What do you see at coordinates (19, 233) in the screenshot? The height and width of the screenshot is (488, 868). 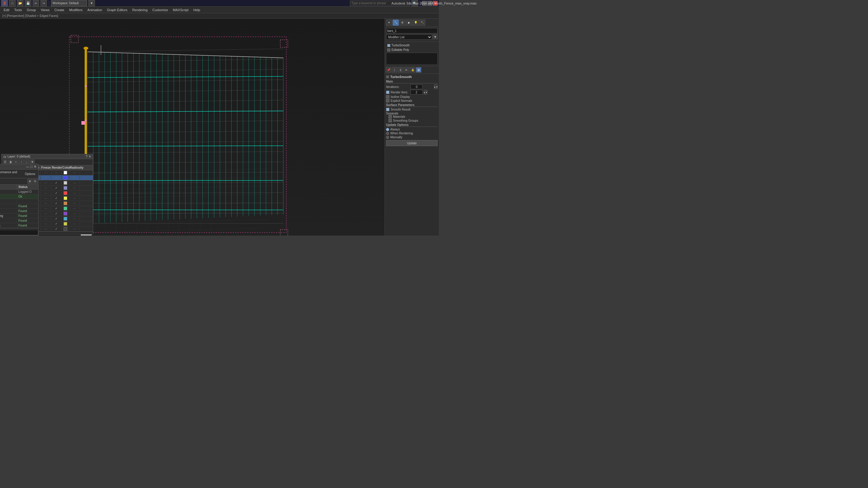 I see `asset-search-bar` at bounding box center [19, 233].